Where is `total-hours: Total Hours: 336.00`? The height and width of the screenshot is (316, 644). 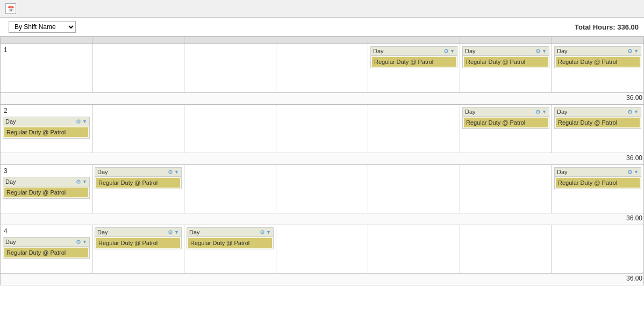 total-hours: Total Hours: 336.00 is located at coordinates (606, 27).